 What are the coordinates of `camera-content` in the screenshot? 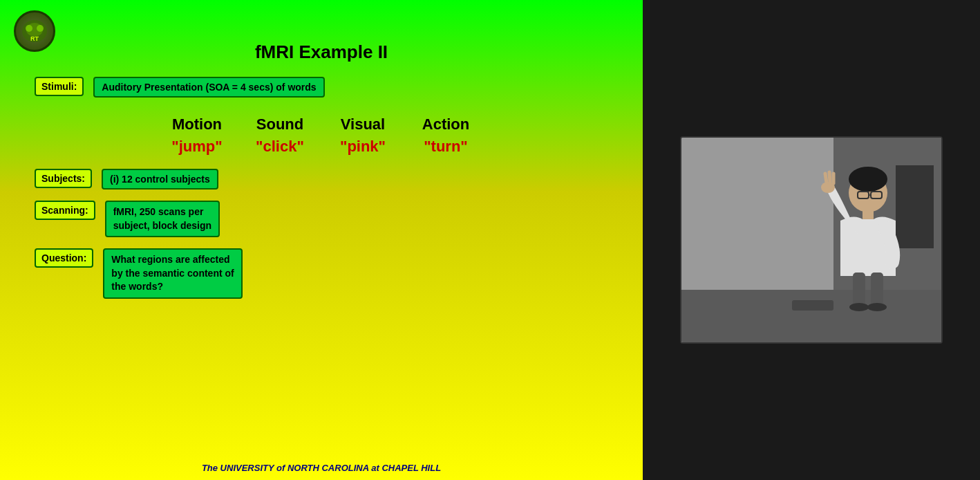 It's located at (811, 240).